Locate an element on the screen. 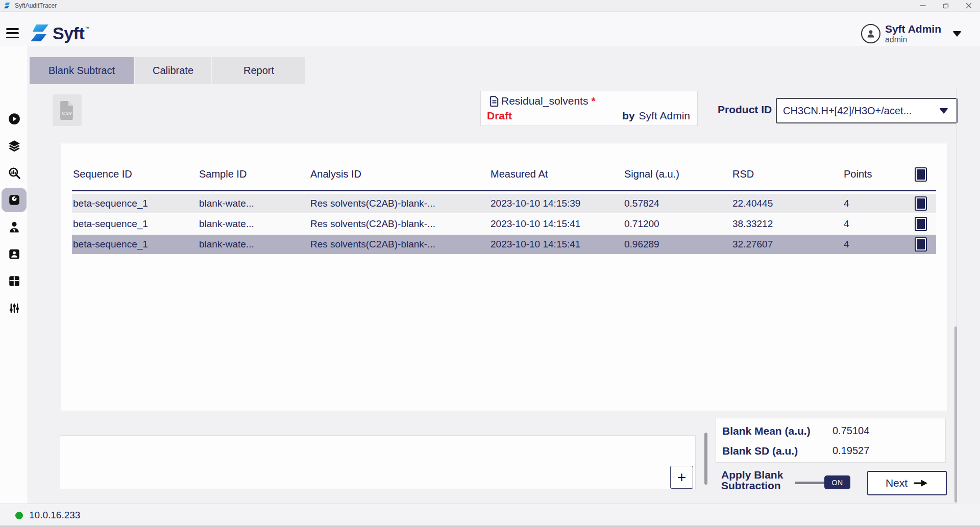 Image resolution: width=980 pixels, height=527 pixels. app-header is located at coordinates (490, 29).